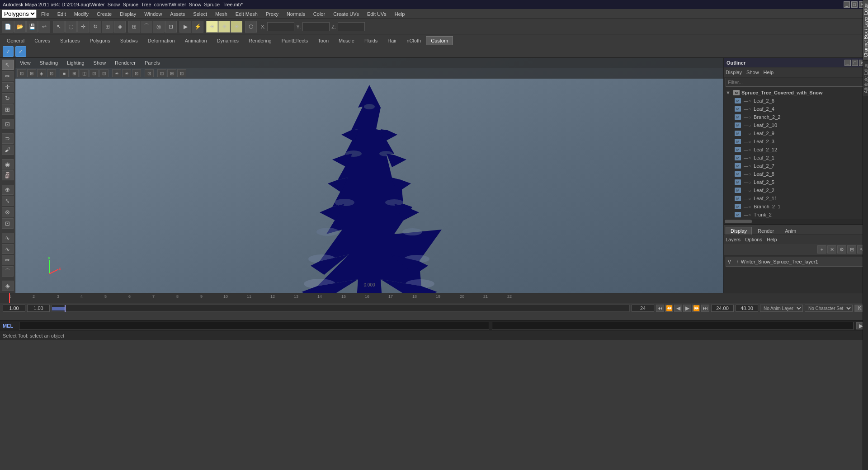  Describe the element at coordinates (161, 41) in the screenshot. I see `tab-deformation: Deformation` at that location.